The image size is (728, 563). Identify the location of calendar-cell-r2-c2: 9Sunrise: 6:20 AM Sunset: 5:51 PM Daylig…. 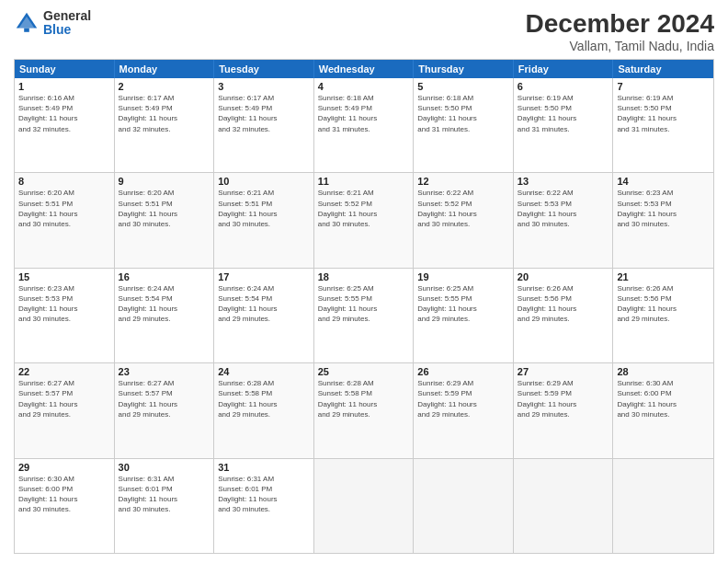
(165, 220).